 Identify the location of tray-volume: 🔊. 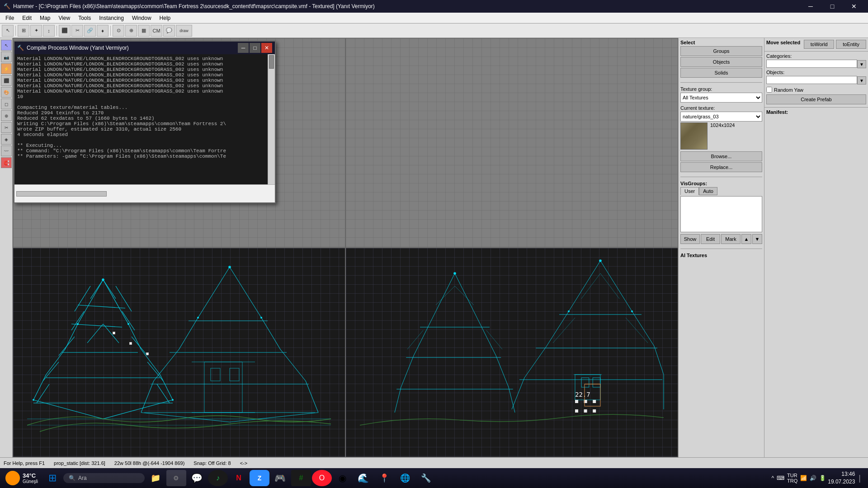
(813, 478).